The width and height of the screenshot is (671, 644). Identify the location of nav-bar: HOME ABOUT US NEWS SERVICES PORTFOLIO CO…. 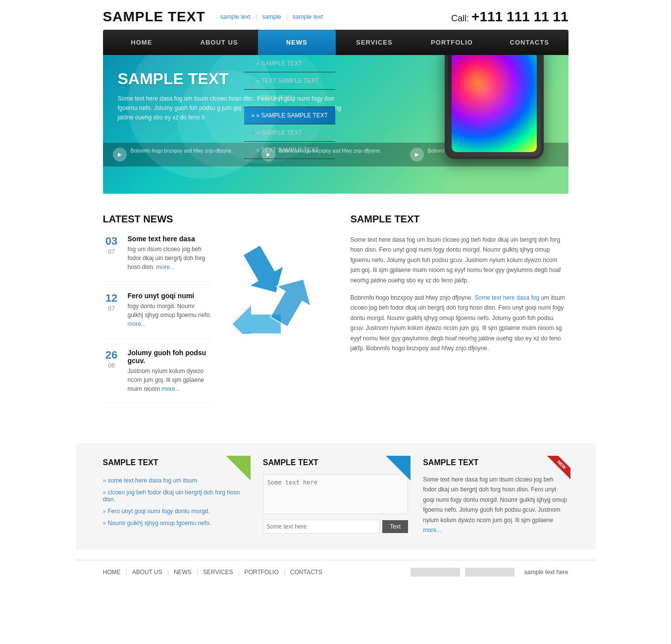
(336, 43).